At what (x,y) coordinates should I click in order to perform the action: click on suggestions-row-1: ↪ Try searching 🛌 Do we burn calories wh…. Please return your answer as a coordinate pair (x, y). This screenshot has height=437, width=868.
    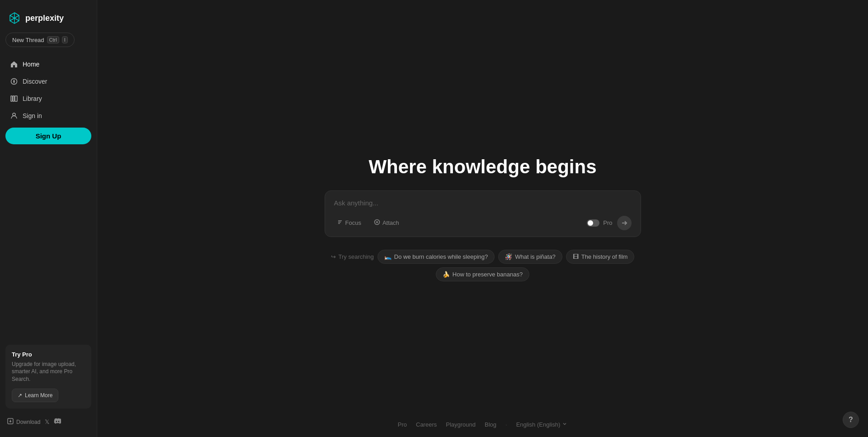
    Looking at the image, I should click on (483, 257).